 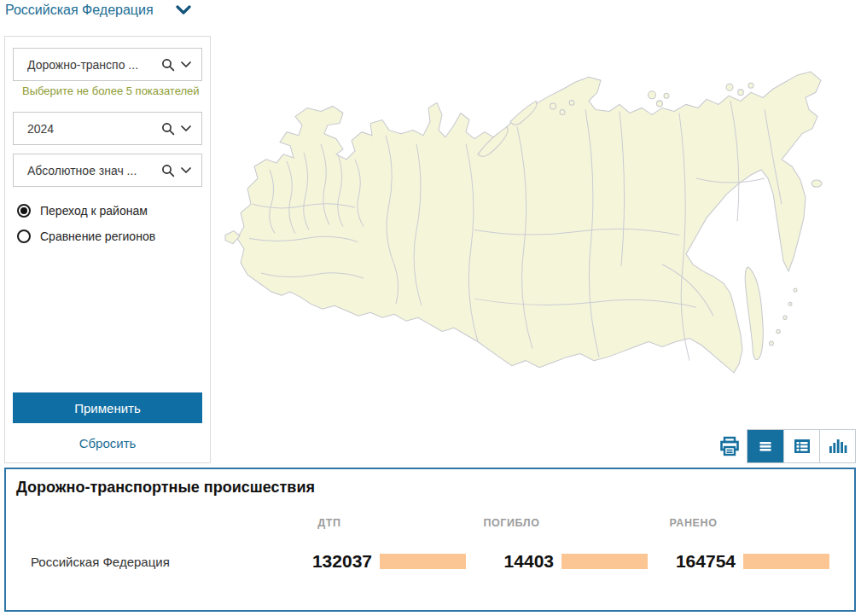 What do you see at coordinates (730, 446) in the screenshot?
I see `print-icon` at bounding box center [730, 446].